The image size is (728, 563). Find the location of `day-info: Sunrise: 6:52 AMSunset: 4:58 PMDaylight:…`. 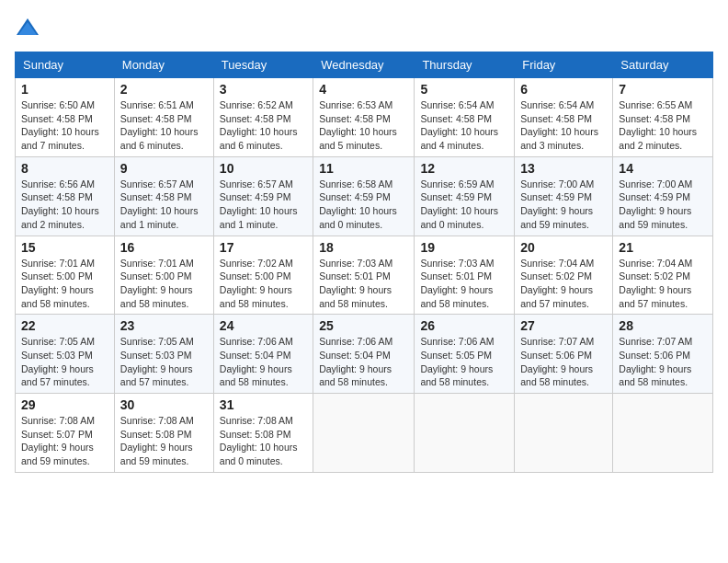

day-info: Sunrise: 6:52 AMSunset: 4:58 PMDaylight:… is located at coordinates (263, 125).